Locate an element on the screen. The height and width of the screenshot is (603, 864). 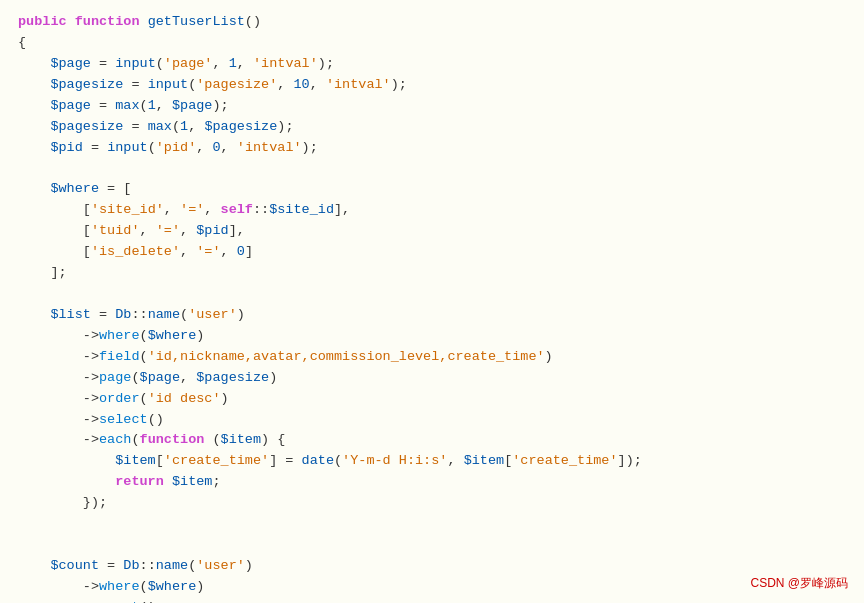
code-line-28: ->where($where) is located at coordinates (432, 588).